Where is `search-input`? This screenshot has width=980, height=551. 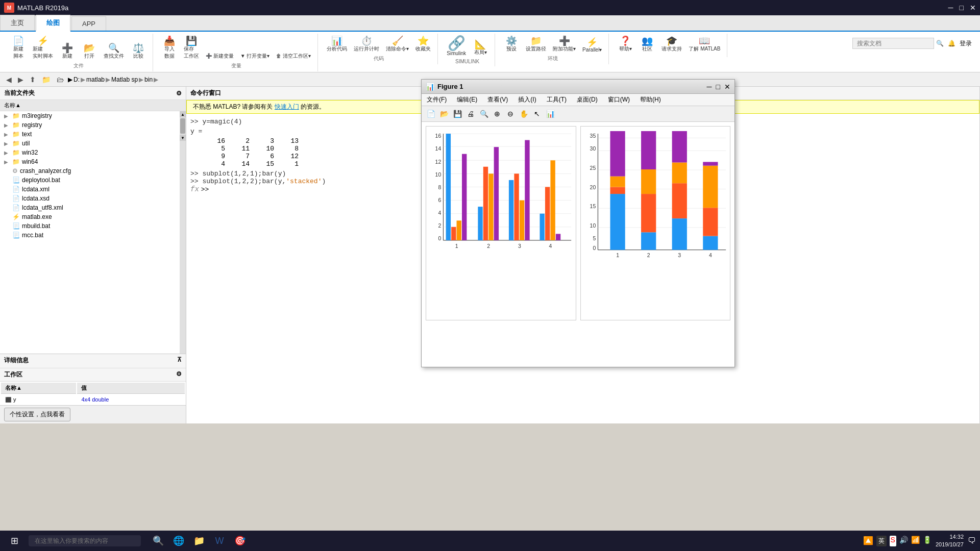
search-input is located at coordinates (893, 43).